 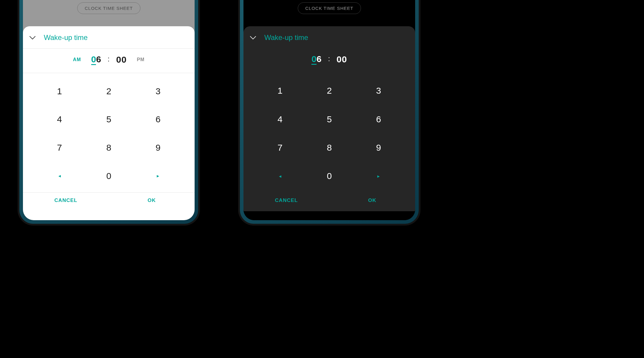 I want to click on pm-toggle: PM, so click(x=141, y=60).